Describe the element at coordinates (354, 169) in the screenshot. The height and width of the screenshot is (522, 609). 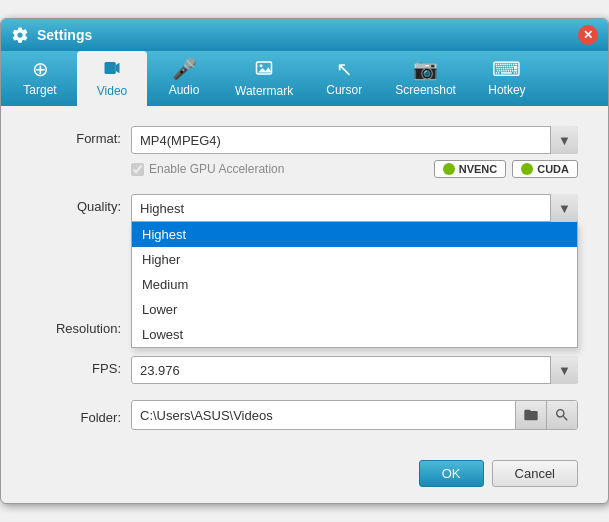
I see `gpu-row: Enable GPU Acceleration NVENC CUDA` at that location.